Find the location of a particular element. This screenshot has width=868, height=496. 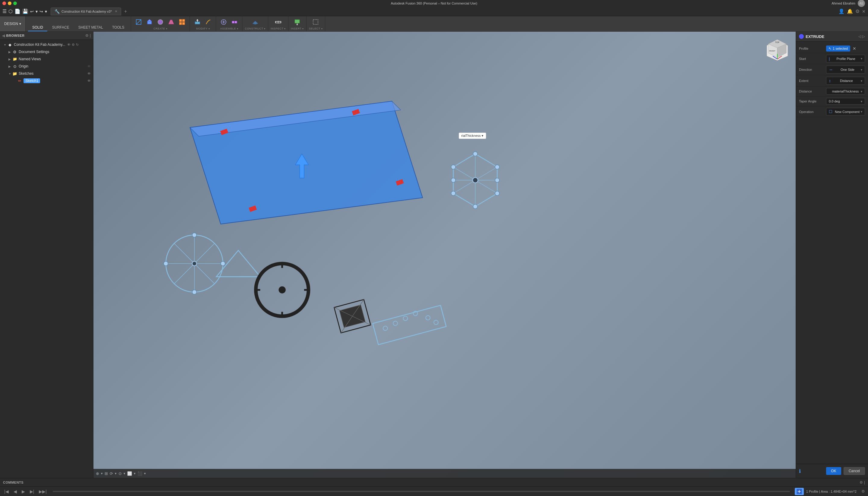

construct-plane-button is located at coordinates (255, 22).